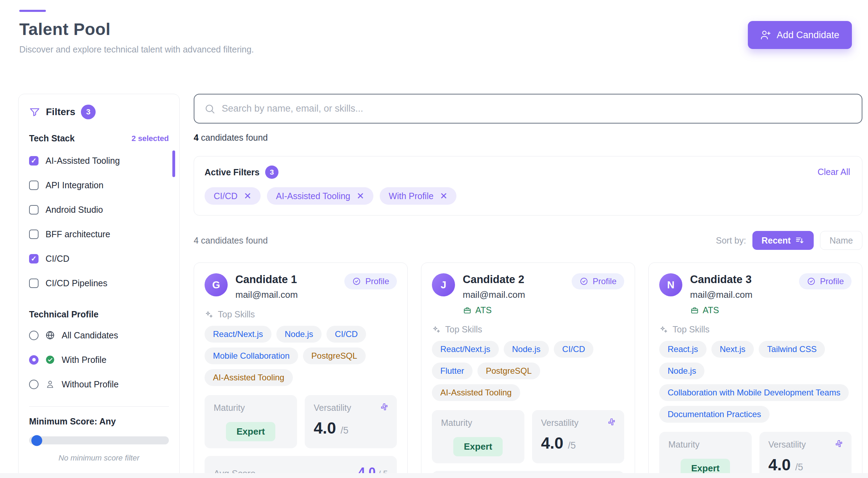 This screenshot has width=868, height=478. What do you see at coordinates (99, 259) in the screenshot?
I see `tech-stack-option-cicd: CI/CD` at bounding box center [99, 259].